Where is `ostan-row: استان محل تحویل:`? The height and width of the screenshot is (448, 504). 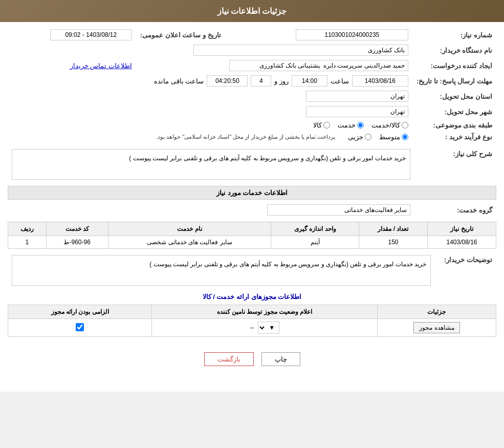
ostan-row: استان محل تحویل: is located at coordinates (252, 96).